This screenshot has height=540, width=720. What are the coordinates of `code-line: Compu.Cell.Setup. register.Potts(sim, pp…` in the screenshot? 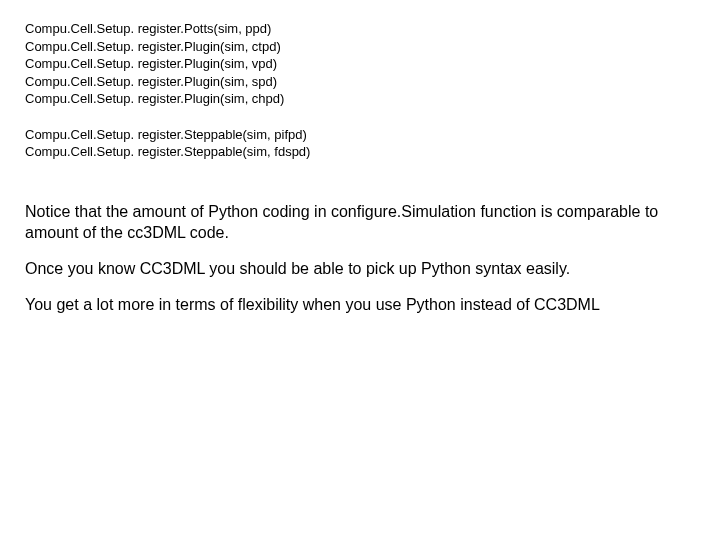 It's located at (360, 29).